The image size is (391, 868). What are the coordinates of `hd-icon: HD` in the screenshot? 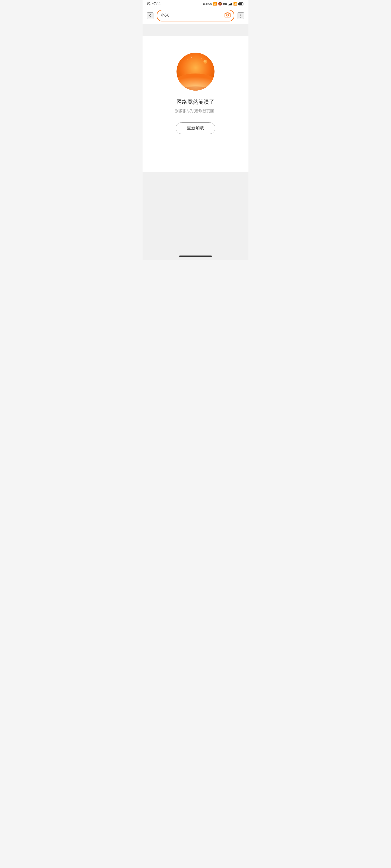 It's located at (225, 4).